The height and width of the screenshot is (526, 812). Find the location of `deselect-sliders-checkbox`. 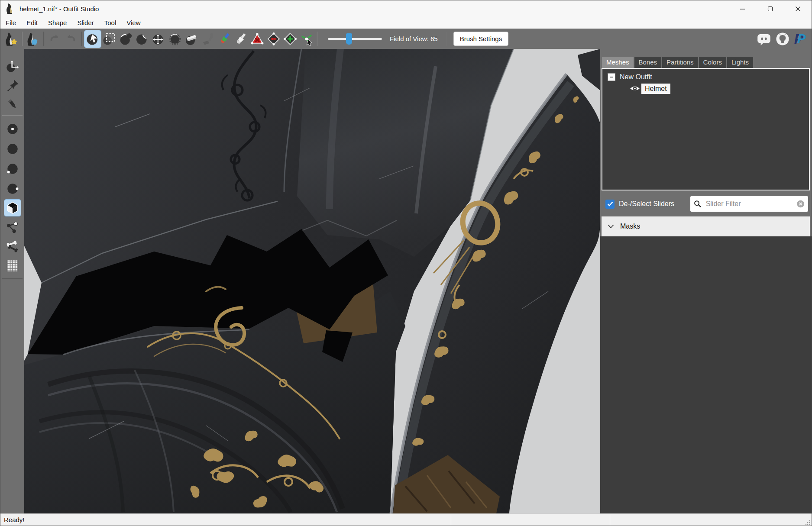

deselect-sliders-checkbox is located at coordinates (610, 204).